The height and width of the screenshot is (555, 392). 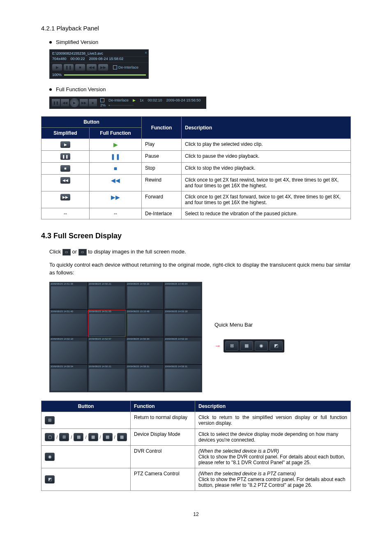 I want to click on para-quick-menu: To quickly control each device without r…, so click(x=200, y=269).